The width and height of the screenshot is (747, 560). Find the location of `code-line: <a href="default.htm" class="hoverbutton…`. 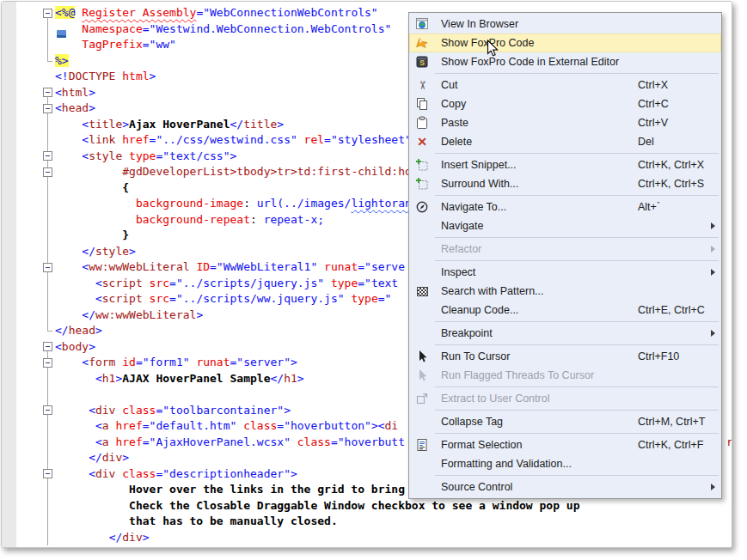

code-line: <a href="default.htm" class="hoverbutton… is located at coordinates (227, 426).